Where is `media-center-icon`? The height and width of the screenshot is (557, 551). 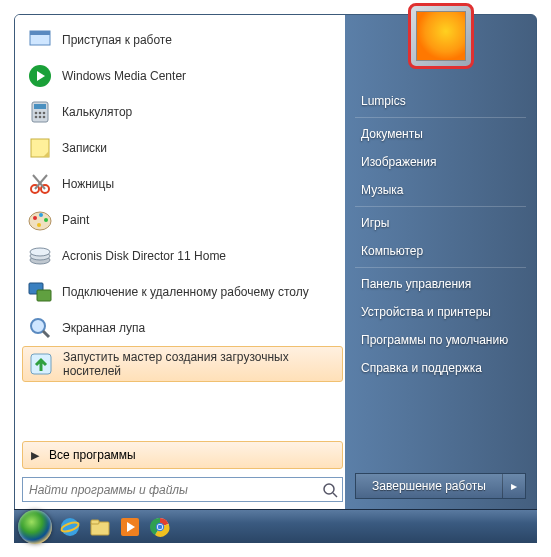 media-center-icon is located at coordinates (40, 76).